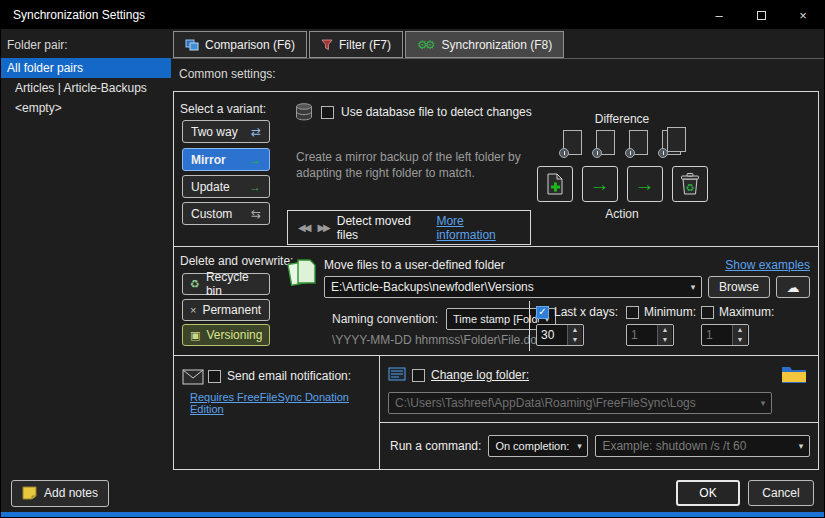  Describe the element at coordinates (73, 15) in the screenshot. I see `window-title: Synchronization Settings` at that location.